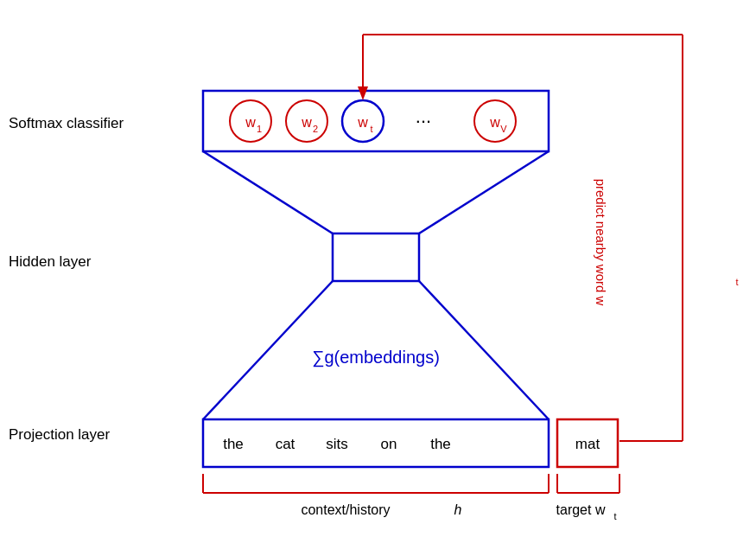 Image resolution: width=756 pixels, height=556 pixels. What do you see at coordinates (251, 123) in the screenshot?
I see `word-label-w1: w` at bounding box center [251, 123].